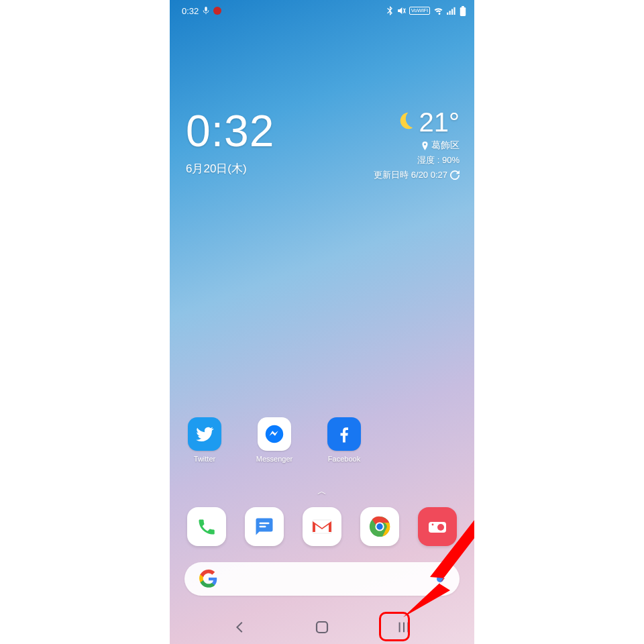 The height and width of the screenshot is (644, 644). I want to click on mic-icon, so click(206, 11).